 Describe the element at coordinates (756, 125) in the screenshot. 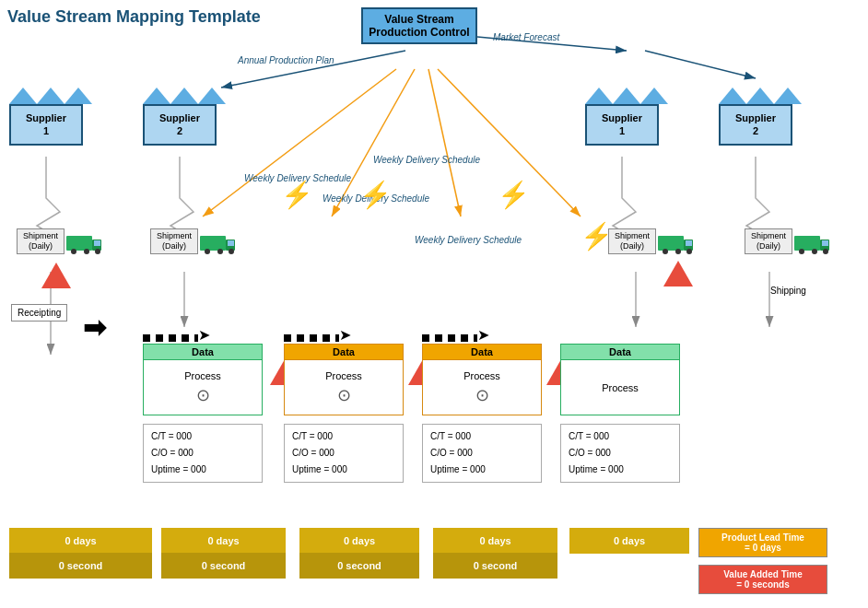

I see `supplier-label: Supplier 2` at that location.